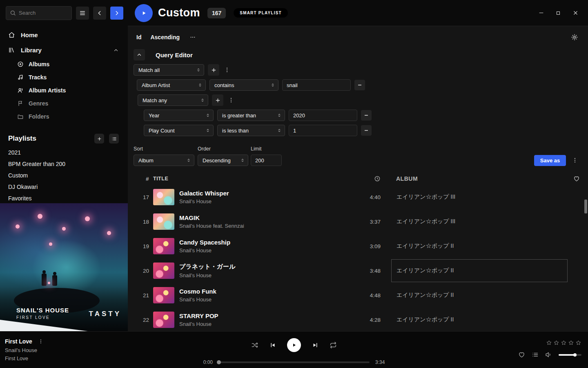  Describe the element at coordinates (535, 355) in the screenshot. I see `queue-icon` at that location.